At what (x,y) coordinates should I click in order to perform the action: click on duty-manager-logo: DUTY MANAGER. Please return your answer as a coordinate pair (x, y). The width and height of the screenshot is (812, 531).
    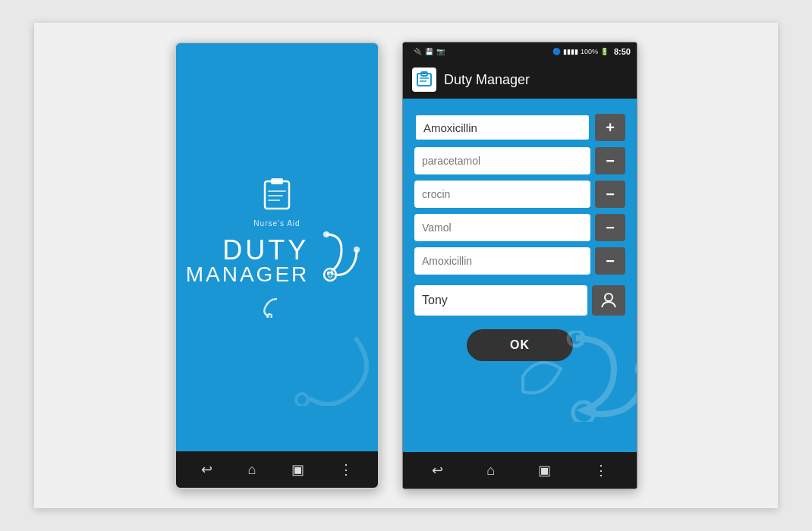
    Looking at the image, I should click on (278, 261).